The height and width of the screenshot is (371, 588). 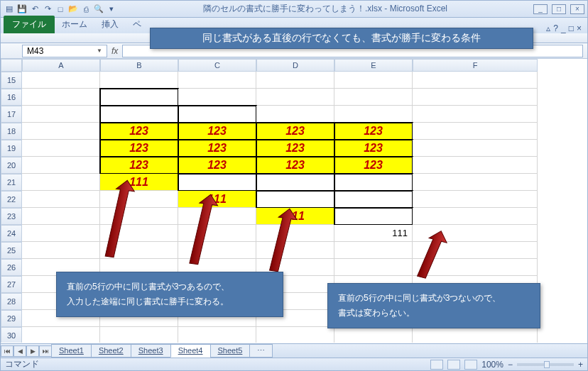 What do you see at coordinates (374, 80) in the screenshot?
I see `cell-E15` at bounding box center [374, 80].